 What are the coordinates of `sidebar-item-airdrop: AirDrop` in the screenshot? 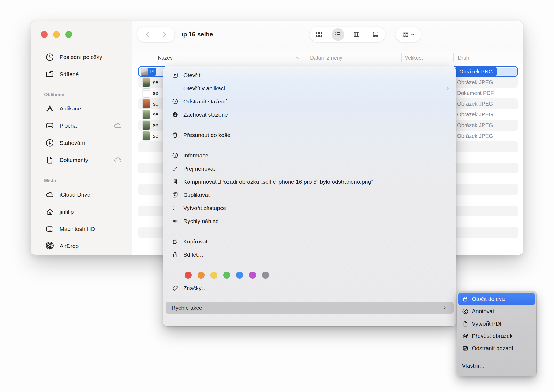 It's located at (82, 246).